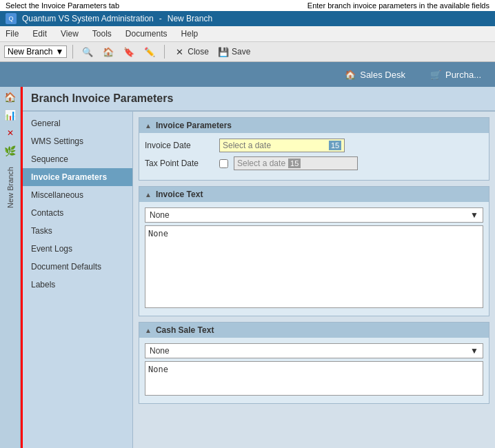  I want to click on app-icon: Q, so click(11, 19).